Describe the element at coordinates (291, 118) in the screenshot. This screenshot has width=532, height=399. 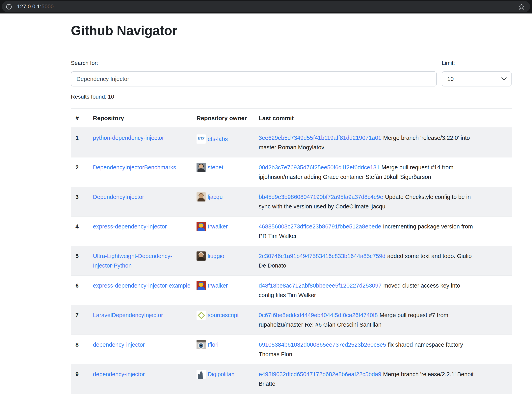
I see `table-header-row: # Repository Repository owner Last commi…` at that location.